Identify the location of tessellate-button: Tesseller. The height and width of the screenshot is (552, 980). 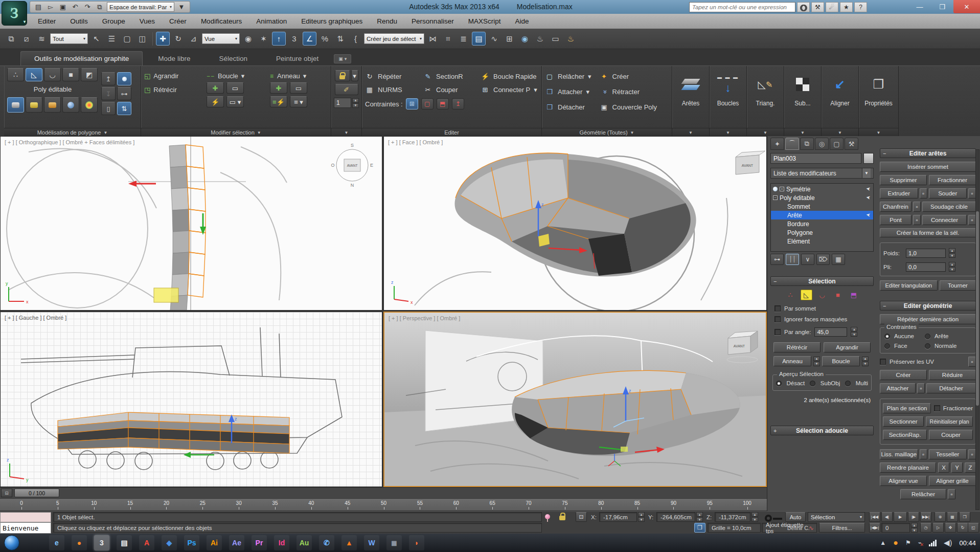
(948, 454).